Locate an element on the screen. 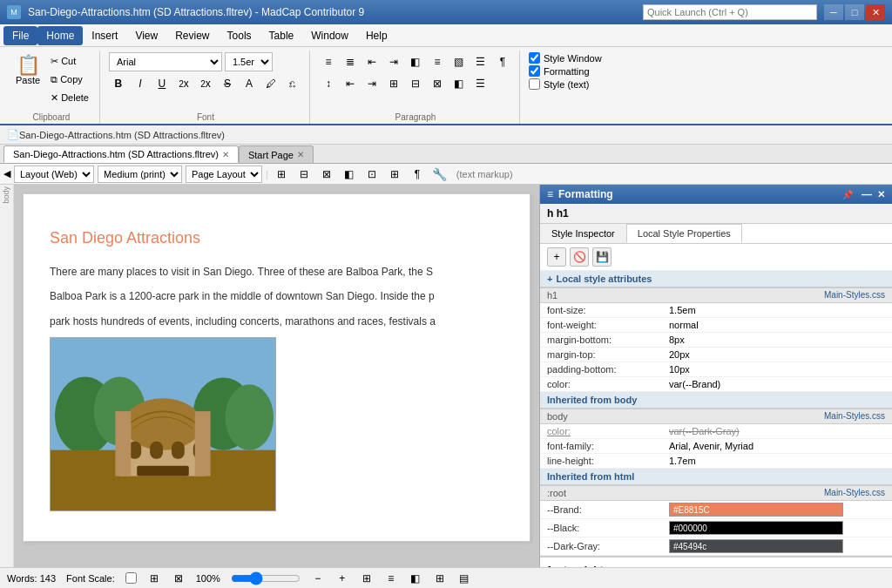 The width and height of the screenshot is (892, 588). toolbar-btn-1: ⊞ is located at coordinates (281, 174).